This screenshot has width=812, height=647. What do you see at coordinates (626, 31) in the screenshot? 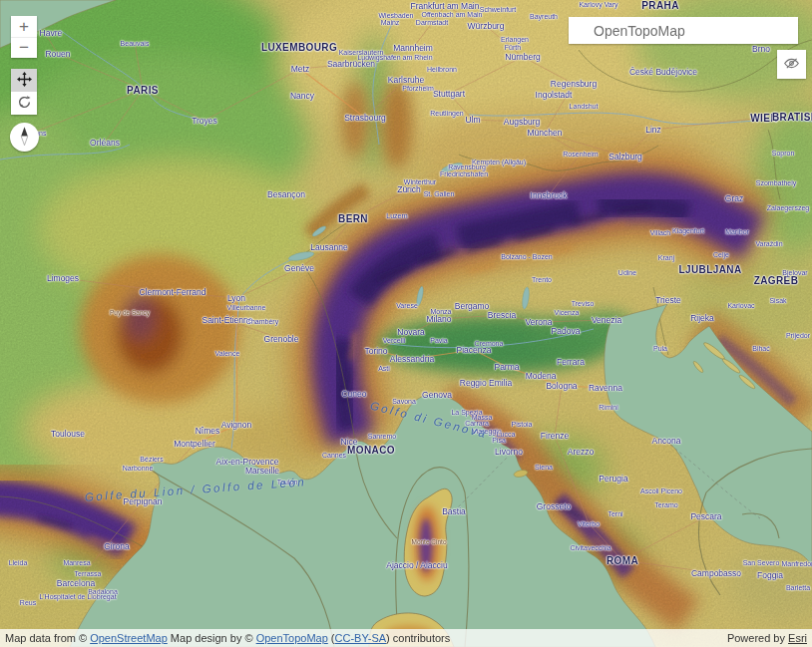
I see `basemap-title: OpenTopoMap` at bounding box center [626, 31].